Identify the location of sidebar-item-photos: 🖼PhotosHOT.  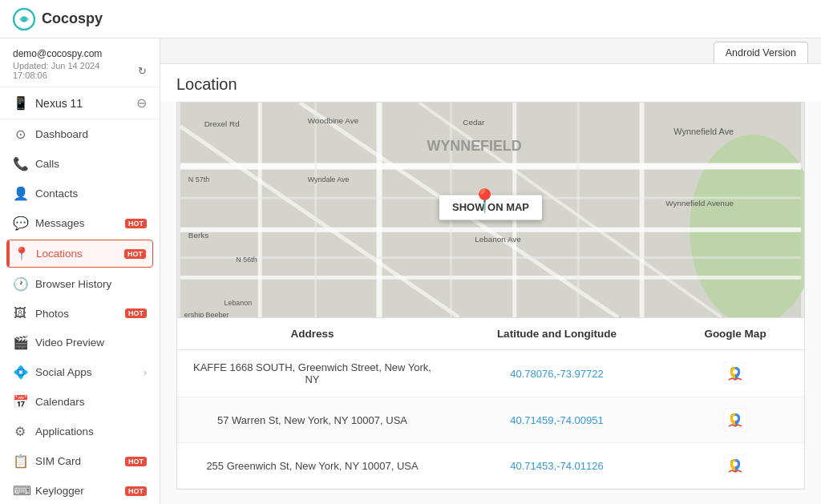
(80, 313).